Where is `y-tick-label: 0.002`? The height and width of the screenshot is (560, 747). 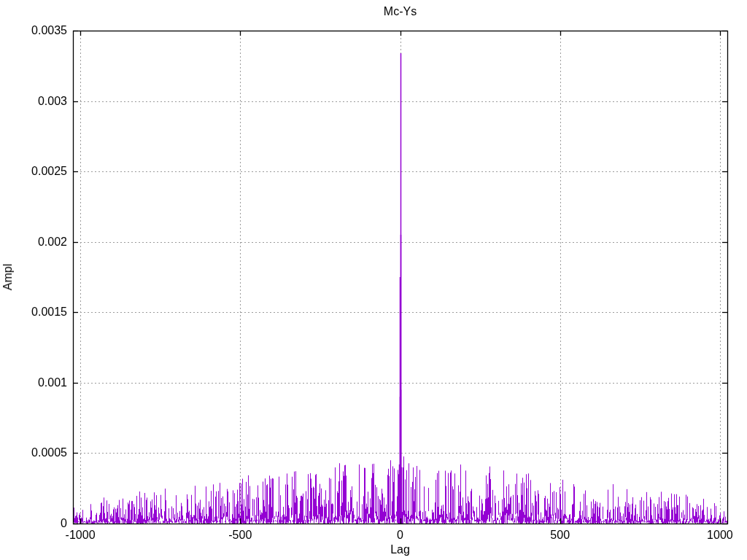
y-tick-label: 0.002 is located at coordinates (34, 242).